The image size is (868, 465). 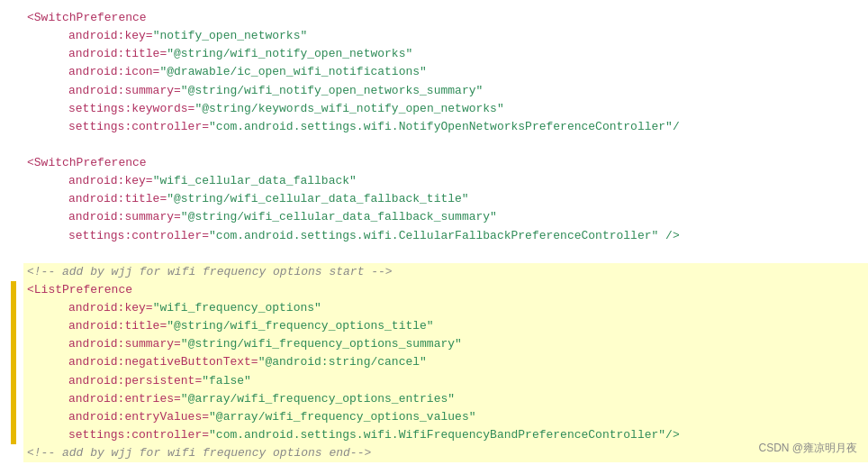 I want to click on code-token-tag: <ListPreference, so click(x=79, y=290).